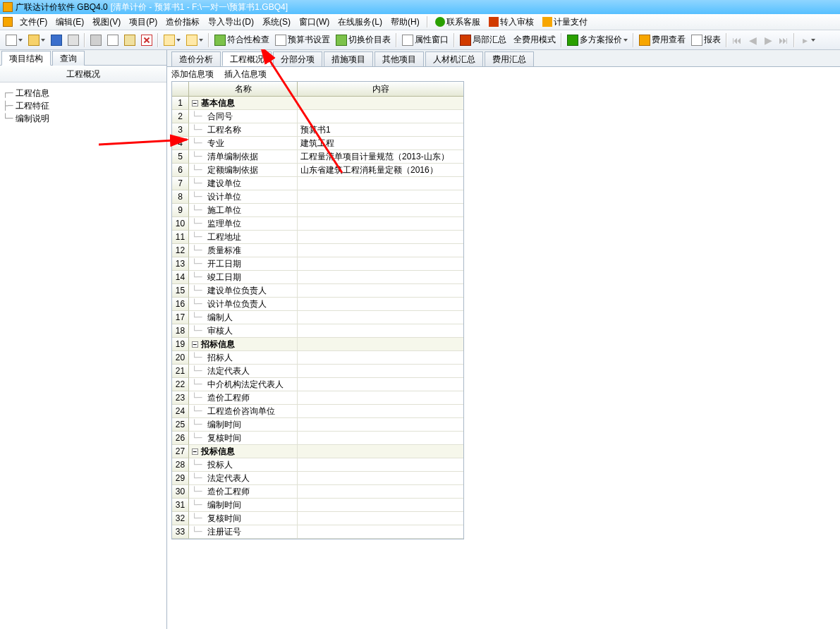 This screenshot has height=629, width=840. Describe the element at coordinates (26, 58) in the screenshot. I see `left-tab-structure: 项目结构` at that location.